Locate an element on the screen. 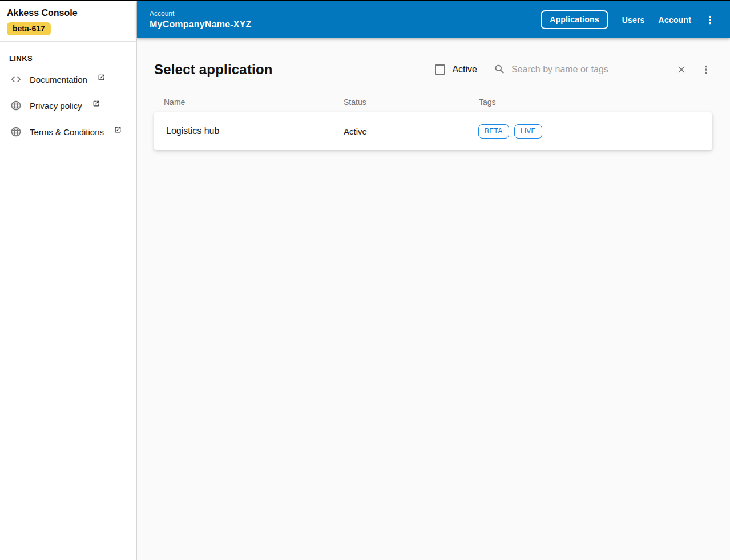 The height and width of the screenshot is (560, 730). active-filter-label: Active is located at coordinates (465, 70).